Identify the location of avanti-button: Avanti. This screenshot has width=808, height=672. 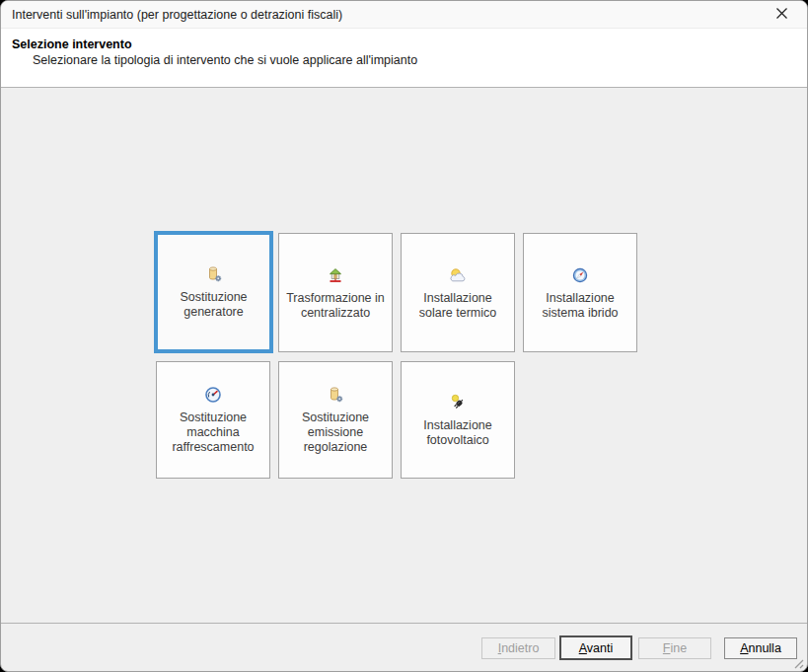
(596, 647).